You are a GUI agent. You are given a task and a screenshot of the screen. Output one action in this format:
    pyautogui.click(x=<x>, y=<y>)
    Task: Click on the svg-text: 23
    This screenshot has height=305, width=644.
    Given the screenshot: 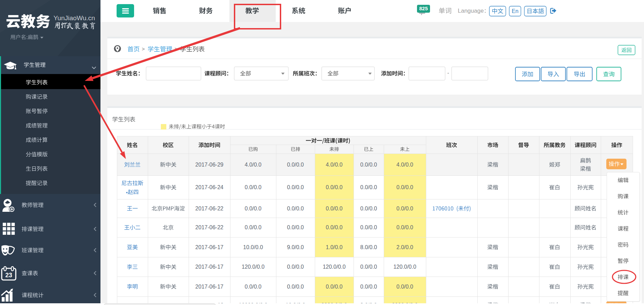 What is the action you would take?
    pyautogui.click(x=9, y=275)
    